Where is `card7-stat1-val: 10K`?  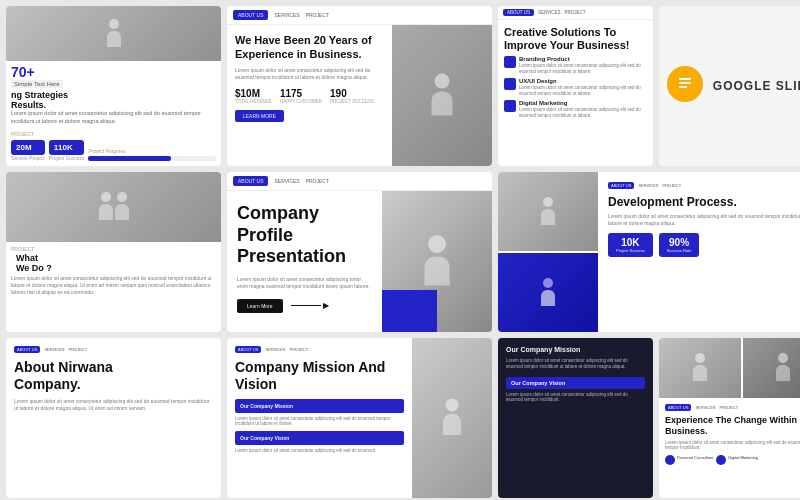 card7-stat1-val: 10K is located at coordinates (630, 242).